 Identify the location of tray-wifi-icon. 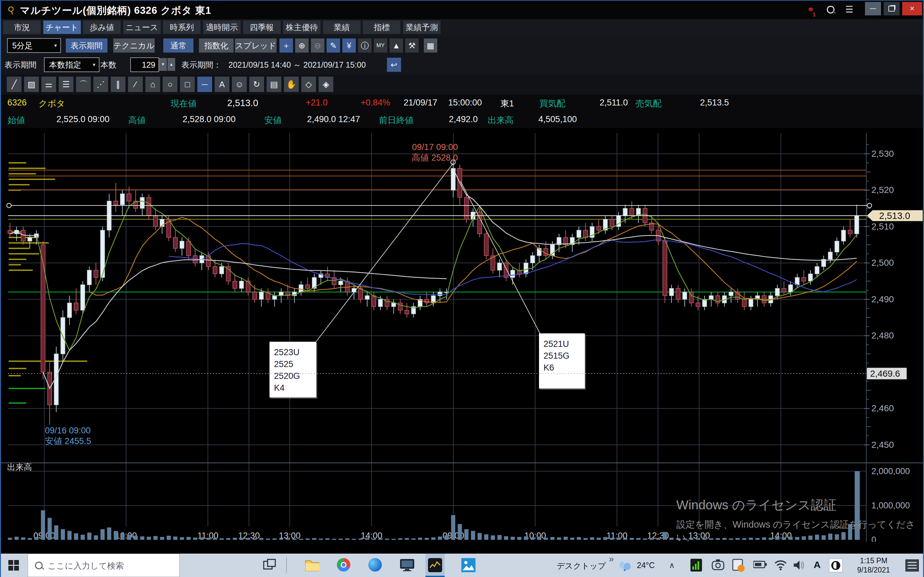
(781, 567).